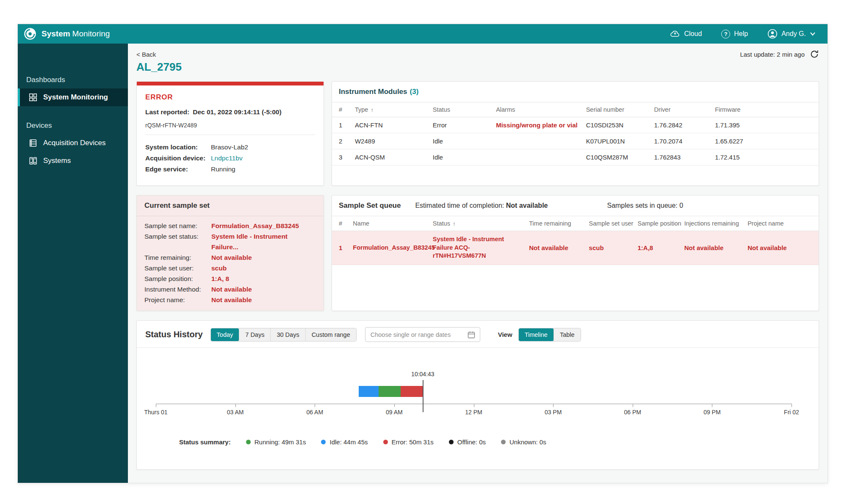 The image size is (847, 504). What do you see at coordinates (390, 110) in the screenshot?
I see `col-type: Type↑` at bounding box center [390, 110].